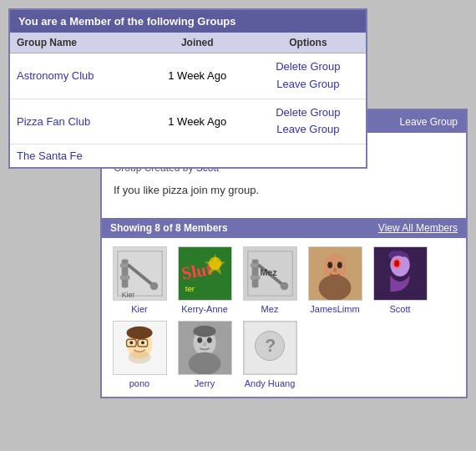  I want to click on table-row: The Santa Fe, so click(188, 156).